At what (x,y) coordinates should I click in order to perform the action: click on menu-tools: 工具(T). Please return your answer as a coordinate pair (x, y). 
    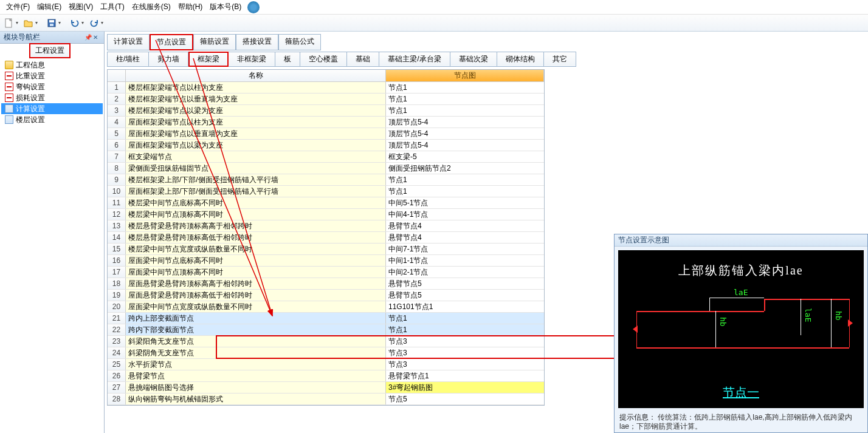
    Looking at the image, I should click on (112, 7).